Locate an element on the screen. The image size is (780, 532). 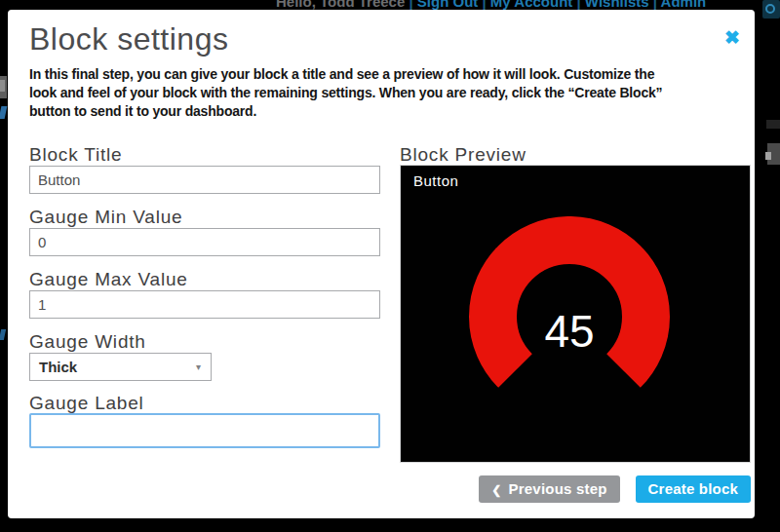
preview-block-title: Button is located at coordinates (436, 181).